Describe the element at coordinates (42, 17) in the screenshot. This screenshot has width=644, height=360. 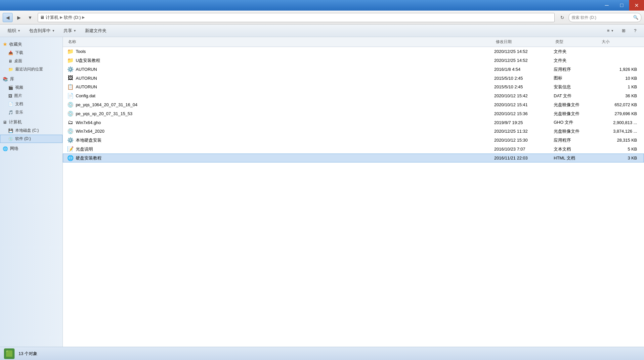
I see `computer-icon: 🖥` at that location.